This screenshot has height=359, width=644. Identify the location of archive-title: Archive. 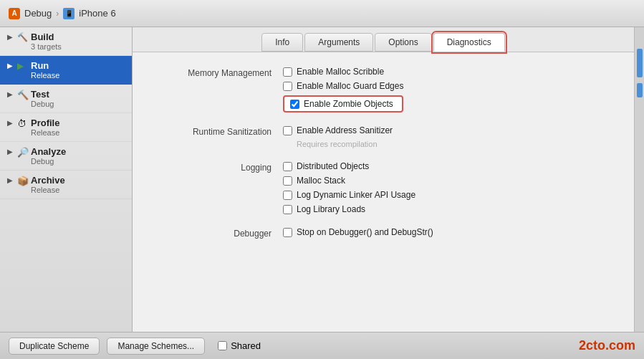
(48, 181).